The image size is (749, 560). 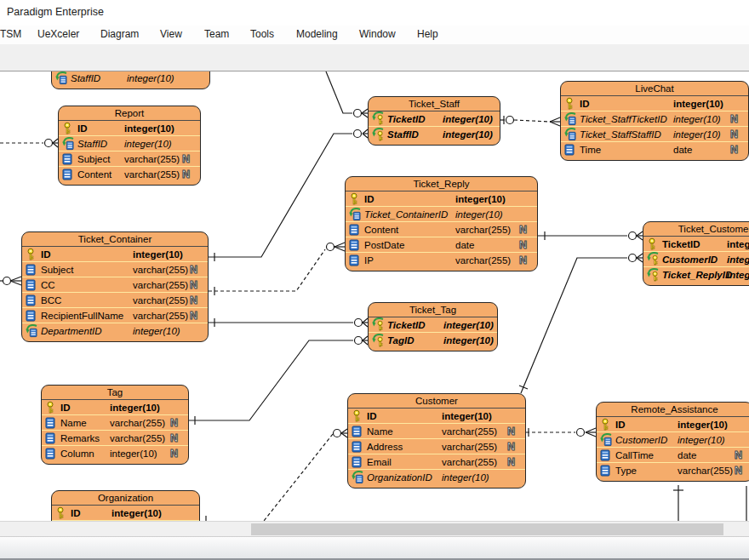 What do you see at coordinates (561, 432) in the screenshot?
I see `connector-customer-to-remote-assistance` at bounding box center [561, 432].